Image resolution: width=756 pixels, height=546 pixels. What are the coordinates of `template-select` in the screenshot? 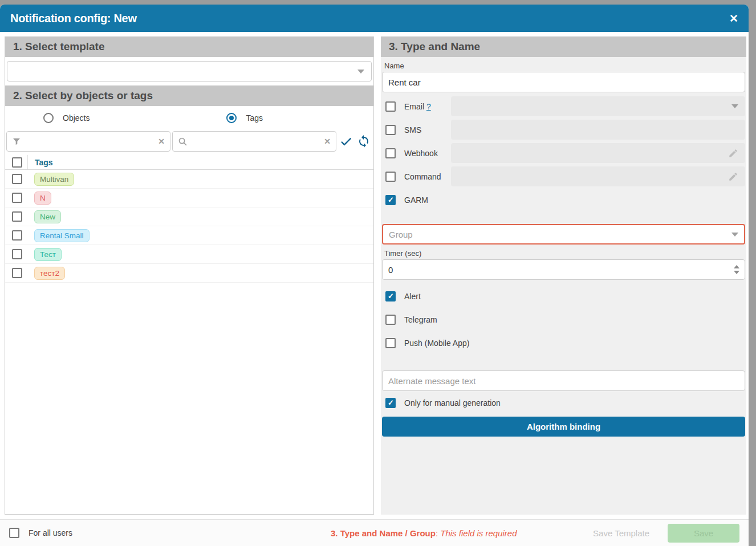 It's located at (189, 71).